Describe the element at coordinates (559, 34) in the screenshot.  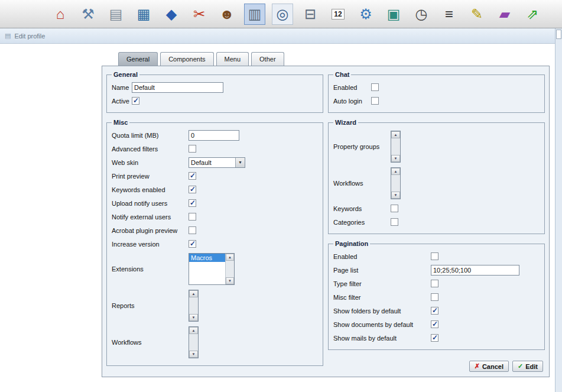
I see `scrollbar-thumb` at that location.